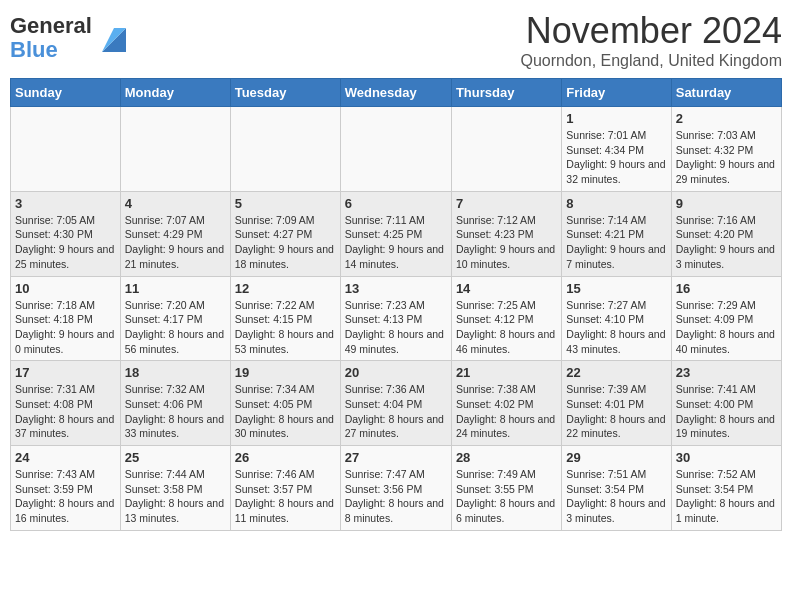 The image size is (792, 612). What do you see at coordinates (396, 318) in the screenshot?
I see `week-row-3: 10Sunrise: 7:18 AM Sunset: 4:18 PM Dayli…` at bounding box center [396, 318].